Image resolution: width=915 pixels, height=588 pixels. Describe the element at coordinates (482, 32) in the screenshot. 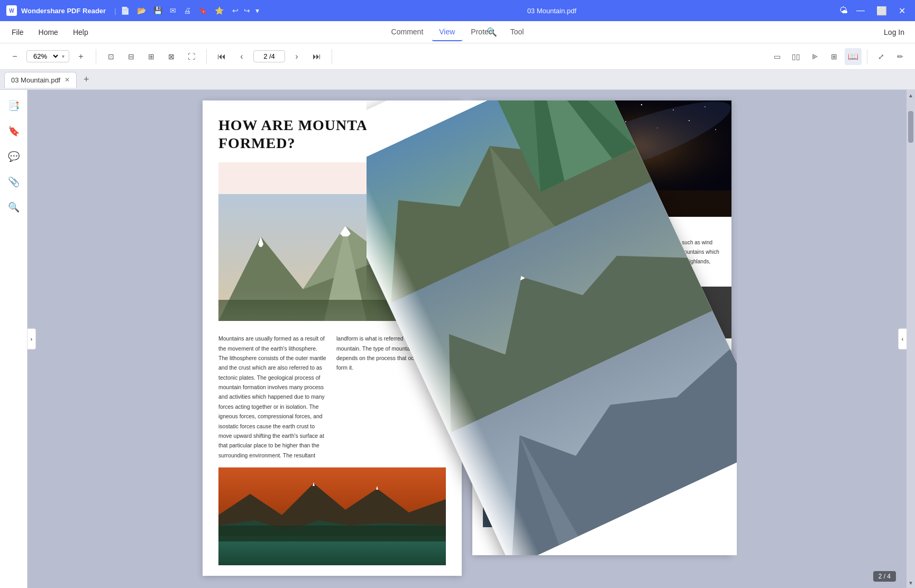

I see `tab-protect: Protect` at that location.